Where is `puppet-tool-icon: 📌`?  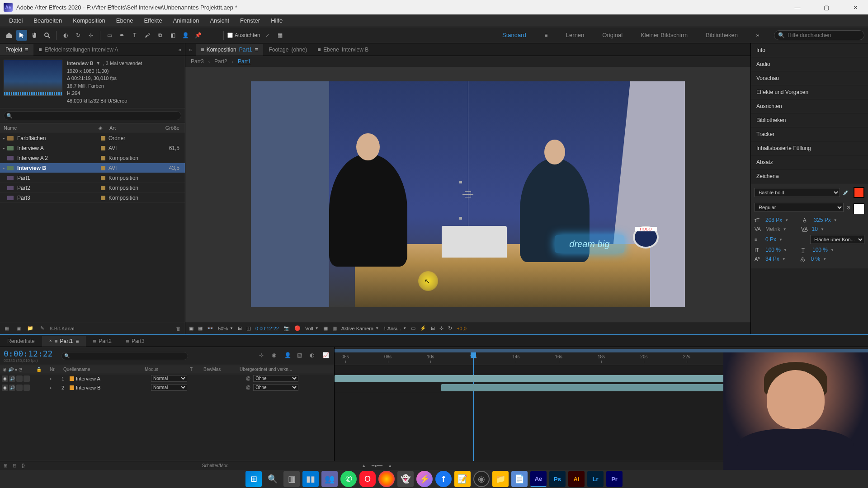
puppet-tool-icon: 📌 is located at coordinates (198, 35).